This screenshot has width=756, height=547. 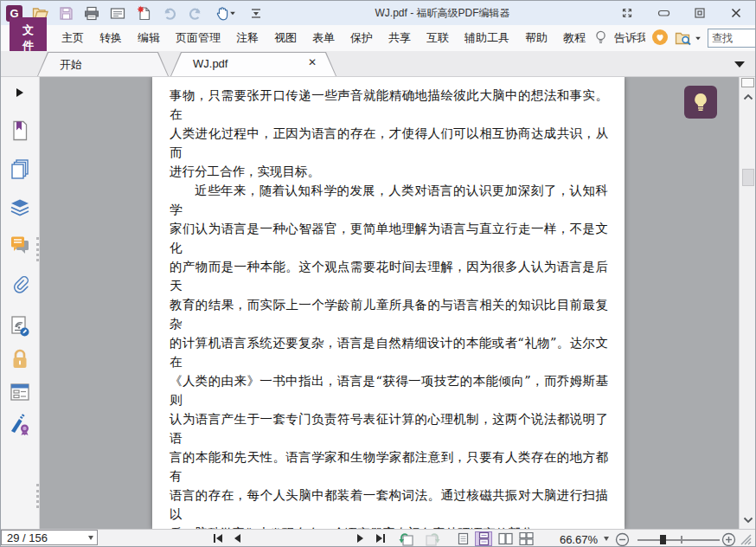 What do you see at coordinates (118, 14) in the screenshot?
I see `email-icon` at bounding box center [118, 14].